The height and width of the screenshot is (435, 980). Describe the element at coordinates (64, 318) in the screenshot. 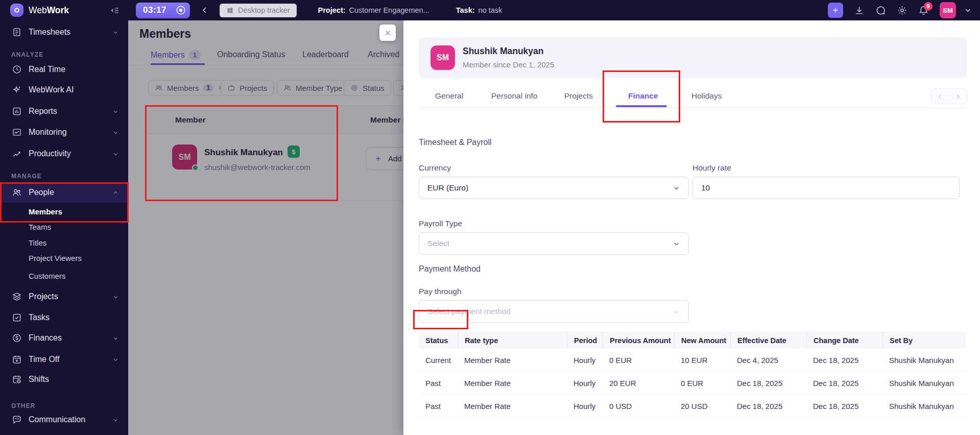

I see `sidebar-item-tasks: Tasks` at that location.